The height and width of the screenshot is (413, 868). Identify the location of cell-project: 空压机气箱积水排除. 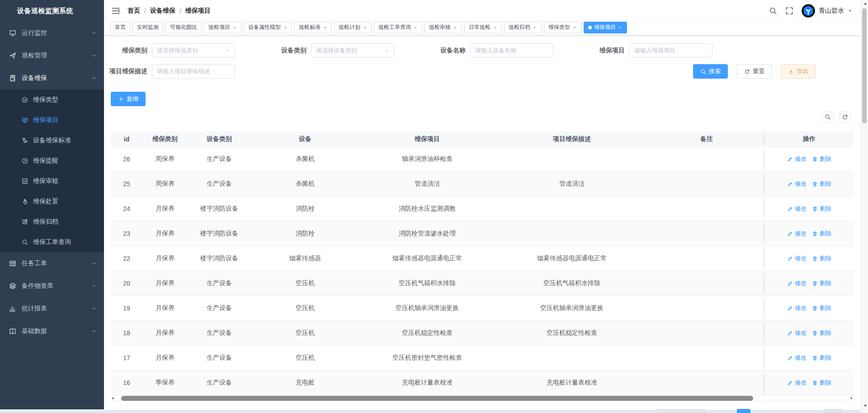
(427, 283).